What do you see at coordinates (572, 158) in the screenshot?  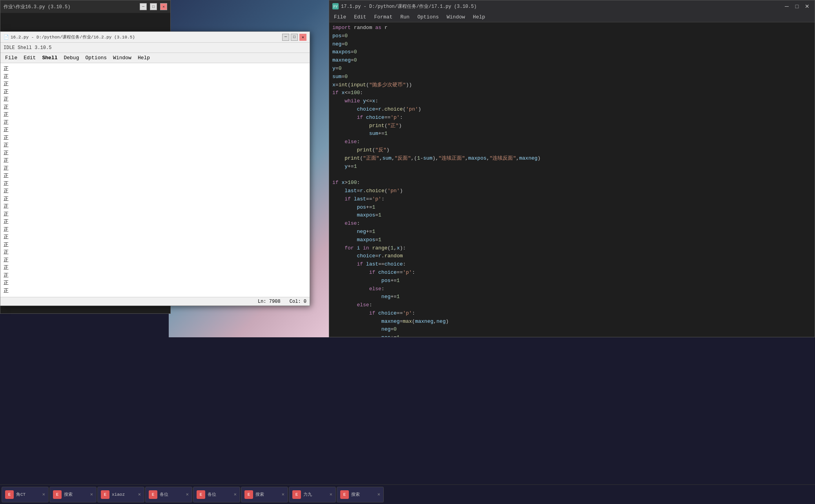 I see `code-line-17: print("正面",sum,"反面",(1-sum),"连续正面",maxpo…` at bounding box center [572, 158].